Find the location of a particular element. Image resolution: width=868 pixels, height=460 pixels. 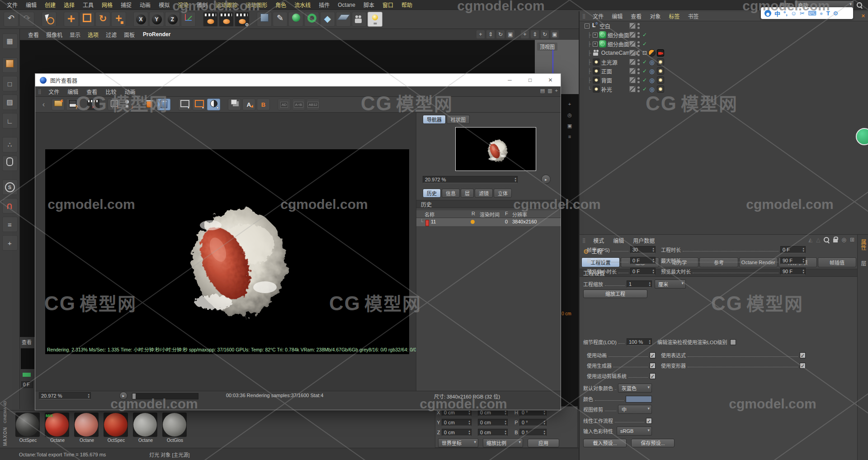

open-image-icon is located at coordinates (58, 104).